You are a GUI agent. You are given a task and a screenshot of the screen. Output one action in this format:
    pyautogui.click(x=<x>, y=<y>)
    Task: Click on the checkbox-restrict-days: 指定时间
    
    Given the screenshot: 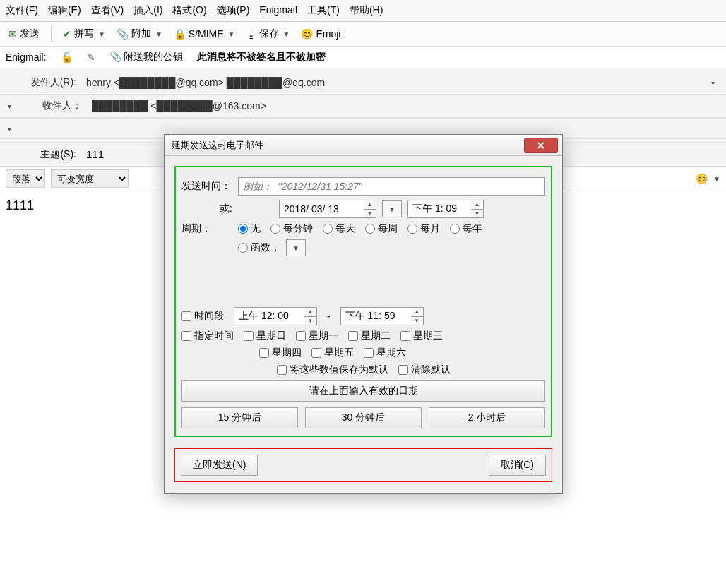 What is the action you would take?
    pyautogui.click(x=208, y=336)
    